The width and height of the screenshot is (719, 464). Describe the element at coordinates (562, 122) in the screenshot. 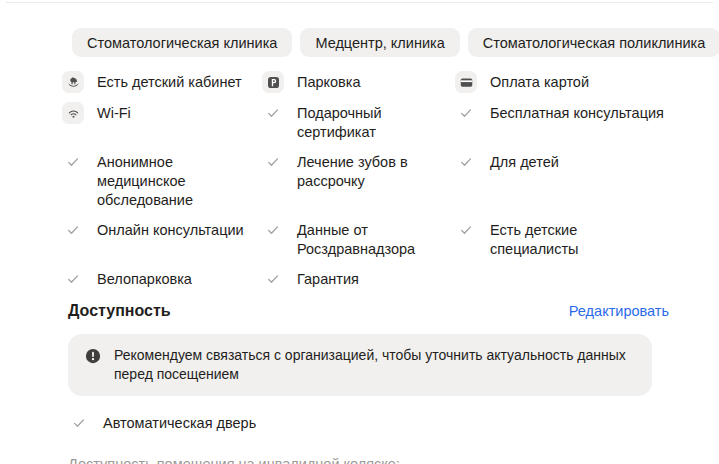

I see `feature-item: Бесплатная консультация` at that location.